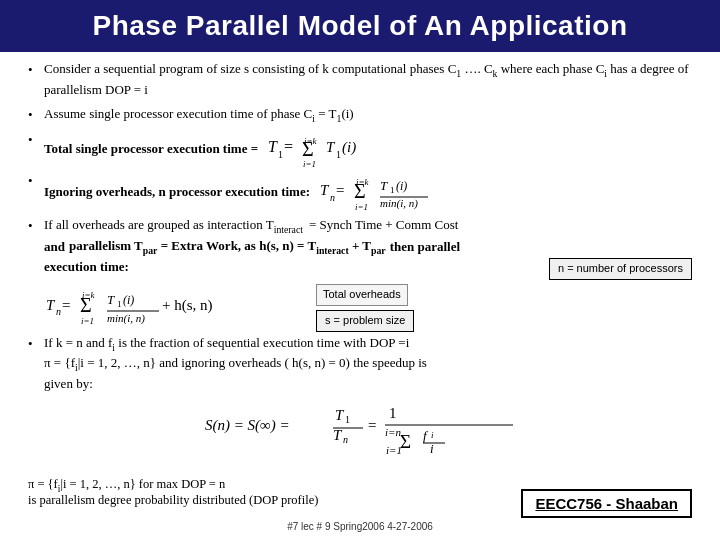 The image size is (720, 540). What do you see at coordinates (368, 192) in the screenshot?
I see `bullet-4-text: Ignoring overheads, n processor executio…` at bounding box center [368, 192].